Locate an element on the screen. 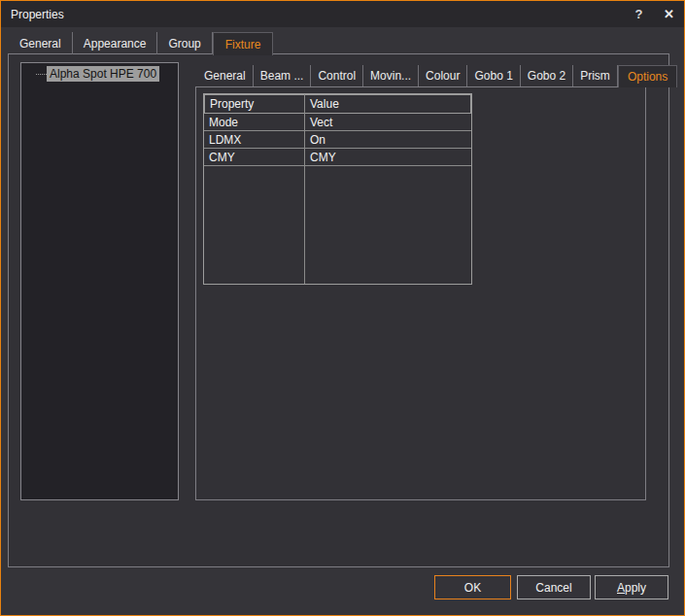  dialog-tab-fixture: Fixture is located at coordinates (243, 44).